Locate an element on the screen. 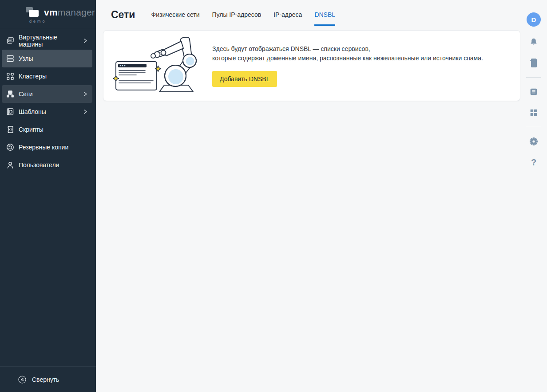 This screenshot has height=392, width=547. nodes-icon is located at coordinates (10, 59).